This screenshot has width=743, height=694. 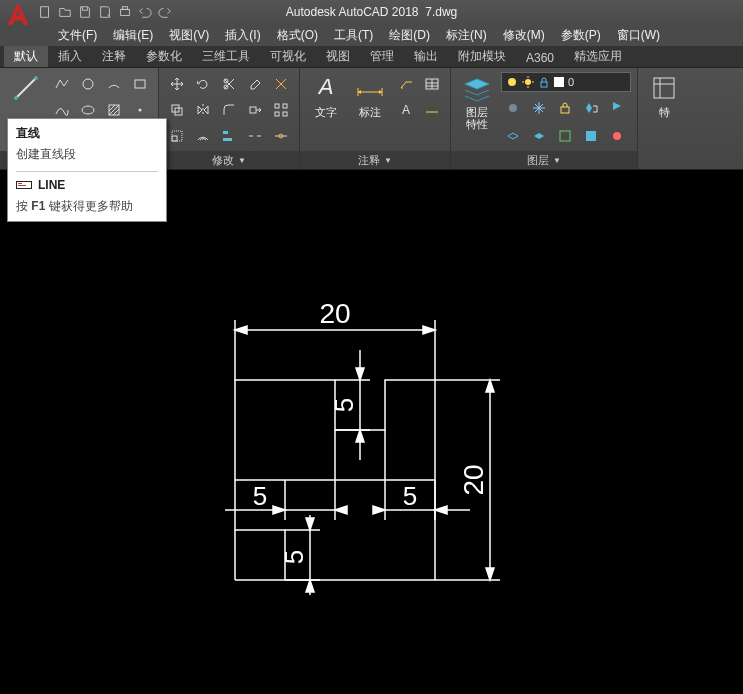 I want to click on tab-a360: A360, so click(x=540, y=58).